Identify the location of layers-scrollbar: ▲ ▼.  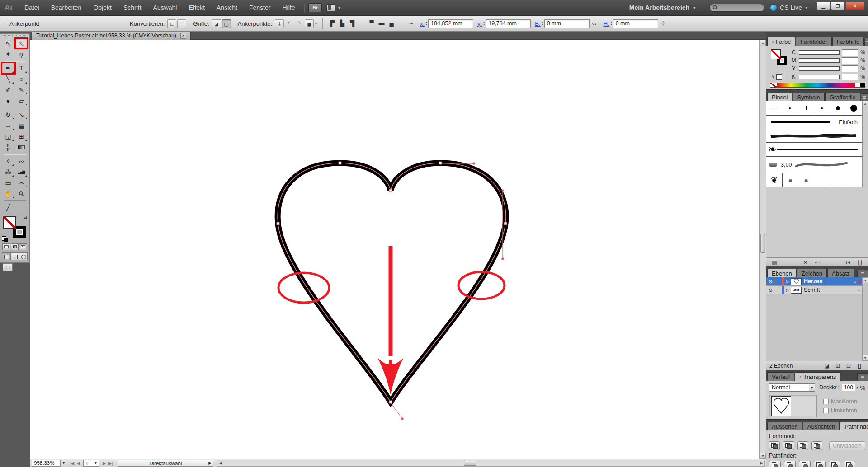
(865, 319).